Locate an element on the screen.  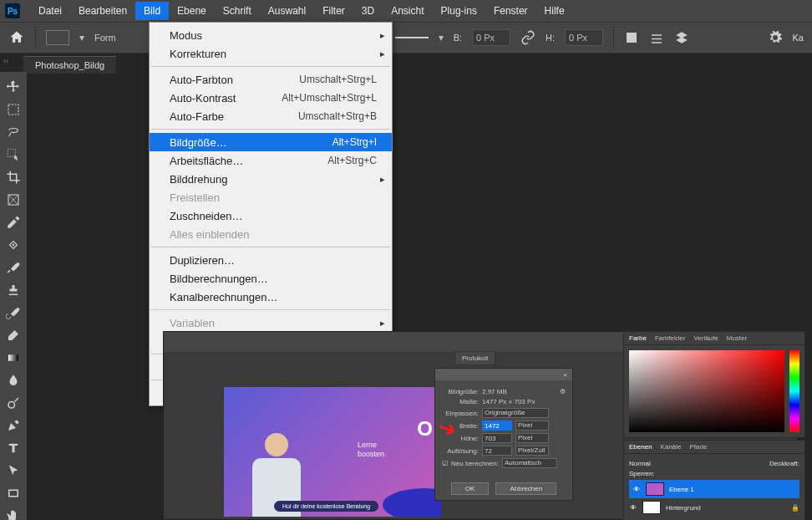
dlg-res-label: Auflösung: is located at coordinates (460, 451).